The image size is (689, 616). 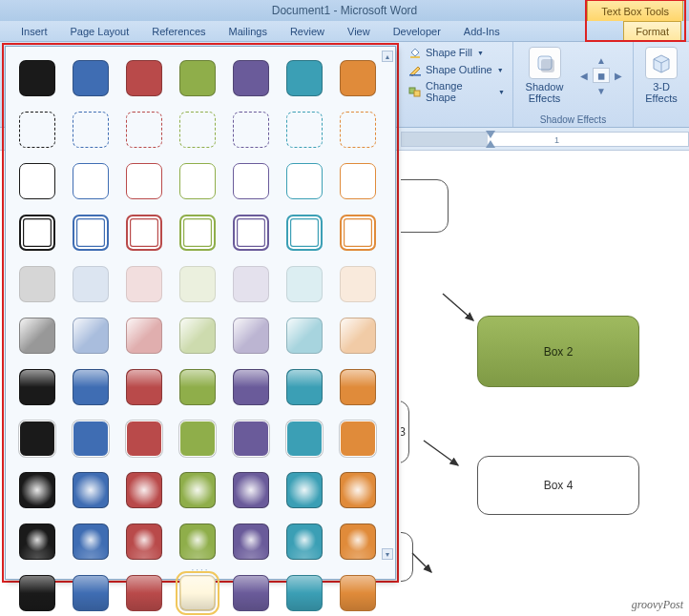 What do you see at coordinates (417, 31) in the screenshot?
I see `tab-developer: Developer` at bounding box center [417, 31].